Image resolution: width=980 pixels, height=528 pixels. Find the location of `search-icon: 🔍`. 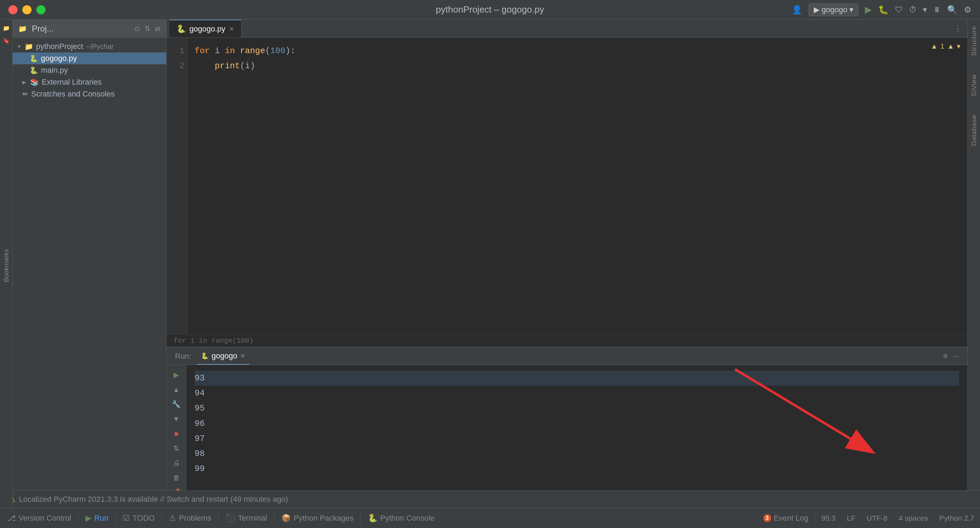

search-icon: 🔍 is located at coordinates (953, 10).